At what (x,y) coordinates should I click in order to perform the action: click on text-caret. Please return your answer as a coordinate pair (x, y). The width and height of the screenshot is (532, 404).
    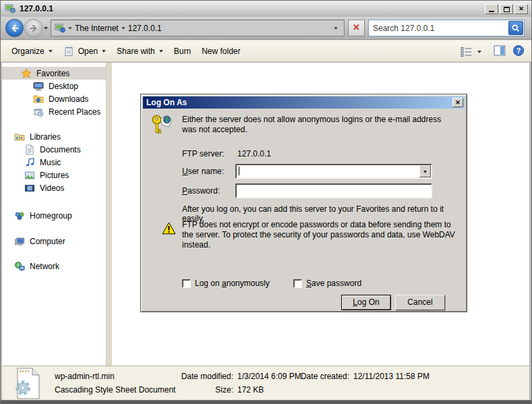
    Looking at the image, I should click on (239, 171).